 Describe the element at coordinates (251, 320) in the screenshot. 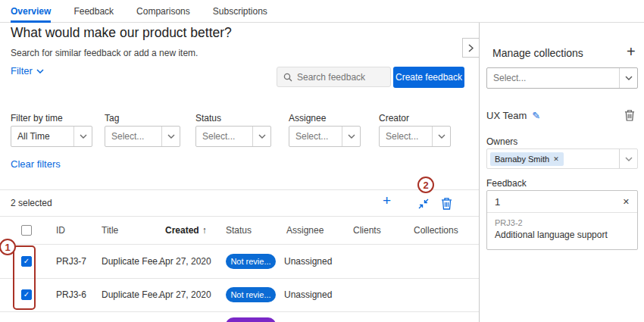

I see `status-badge` at that location.